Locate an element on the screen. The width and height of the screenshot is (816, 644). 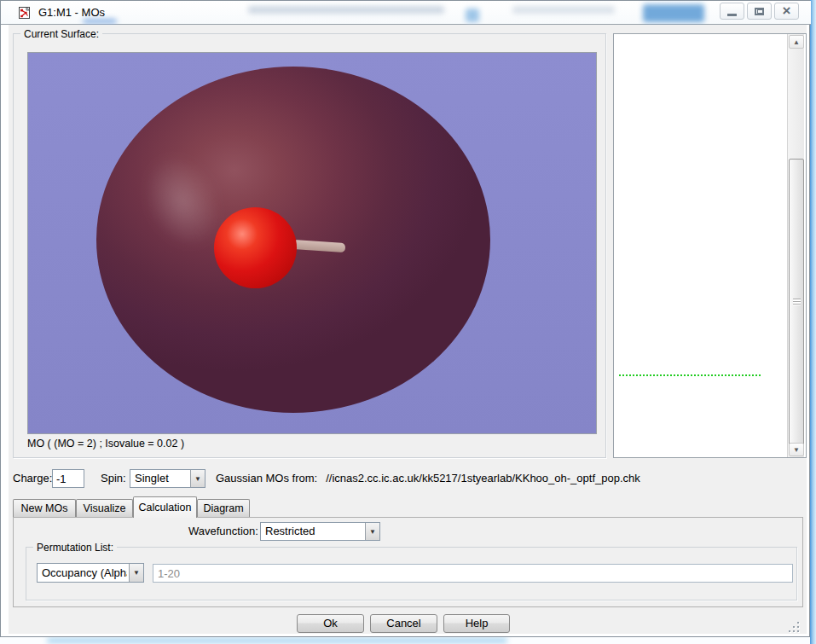
window-title: G1:M1 - MOs is located at coordinates (72, 13).